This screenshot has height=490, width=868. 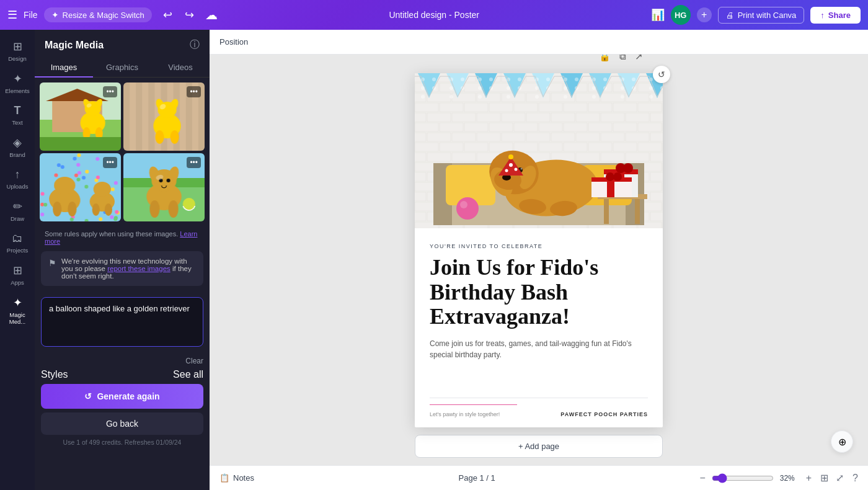 What do you see at coordinates (193, 92) in the screenshot?
I see `image-menu-2: •••` at bounding box center [193, 92].